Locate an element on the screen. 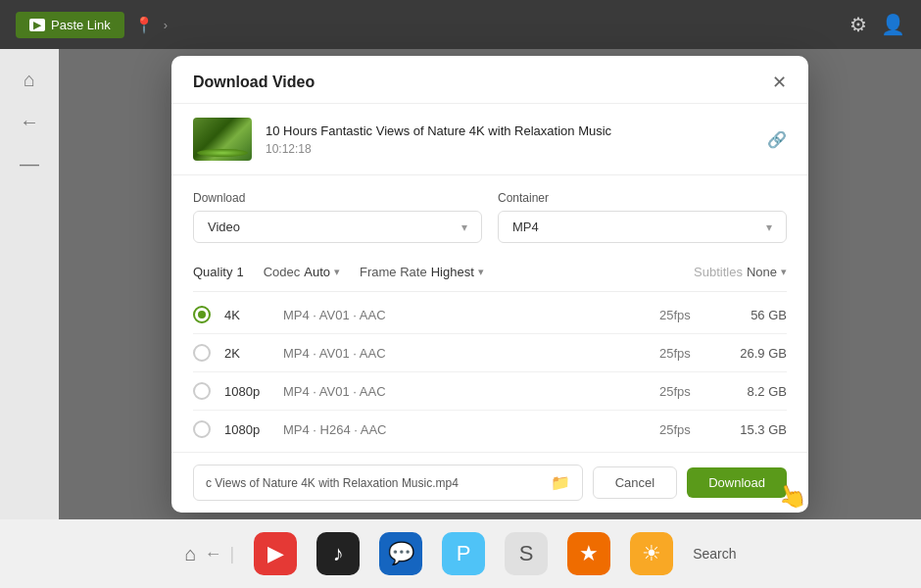 This screenshot has width=921, height=588. taskbar-nav: ⌂ ← | is located at coordinates (210, 555).